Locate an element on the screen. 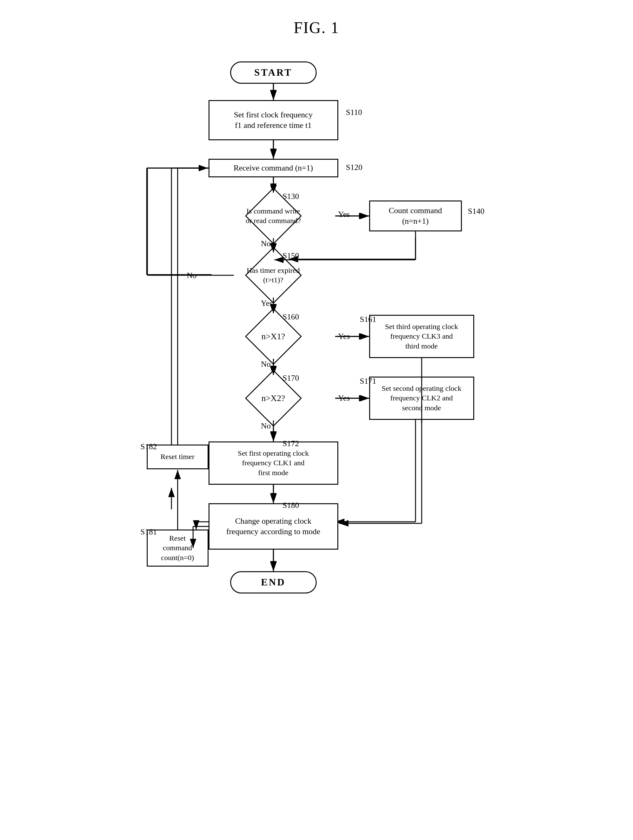  s150-yes-label: Yes is located at coordinates (267, 303).